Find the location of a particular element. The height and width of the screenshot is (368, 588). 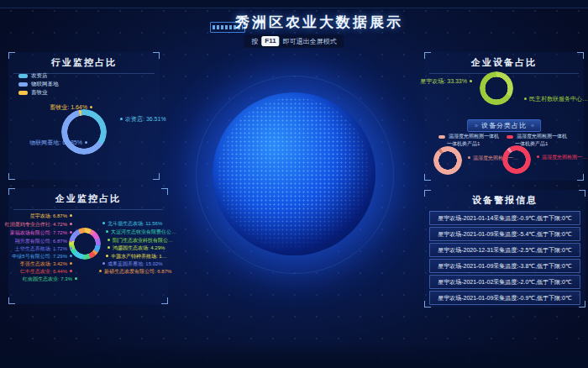

alarm-row: 星宇农场-2021-01-09采集温度:-5.4℃,低于下限:0℃ is located at coordinates (505, 234).